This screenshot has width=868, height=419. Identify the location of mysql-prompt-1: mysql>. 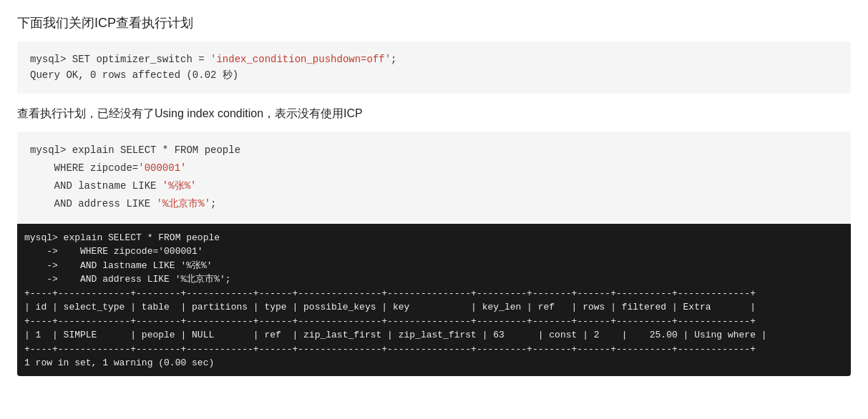
(52, 59).